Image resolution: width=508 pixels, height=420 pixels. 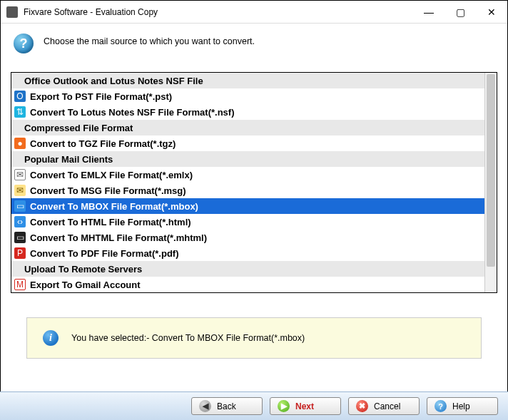 What do you see at coordinates (248, 128) in the screenshot?
I see `list-header: Compressed File Format` at bounding box center [248, 128].